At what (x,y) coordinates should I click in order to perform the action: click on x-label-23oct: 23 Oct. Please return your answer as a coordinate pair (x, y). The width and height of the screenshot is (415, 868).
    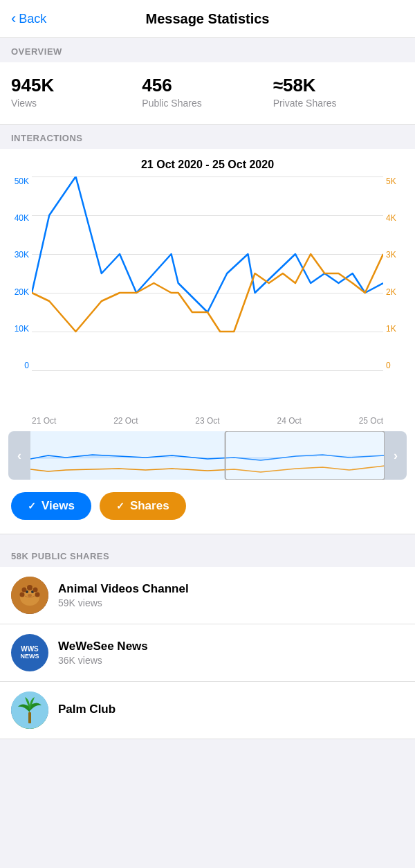
    Looking at the image, I should click on (208, 421).